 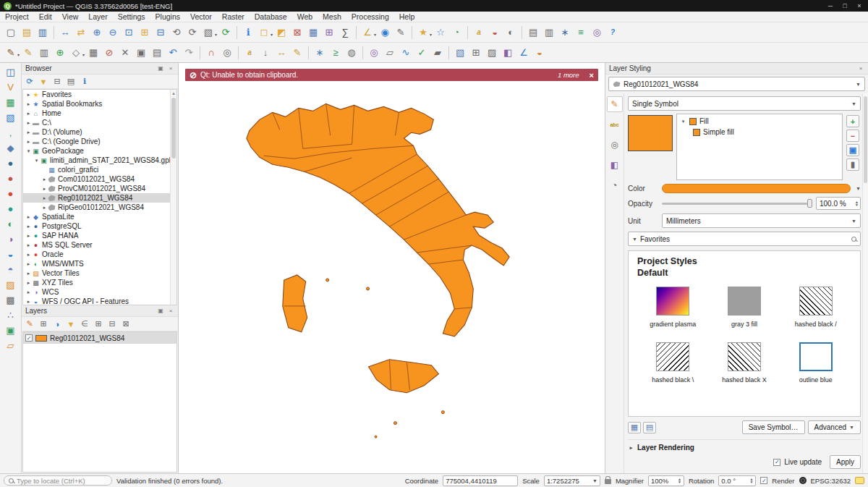 What do you see at coordinates (129, 33) in the screenshot?
I see `zoom-full-icon: ⊡` at bounding box center [129, 33].